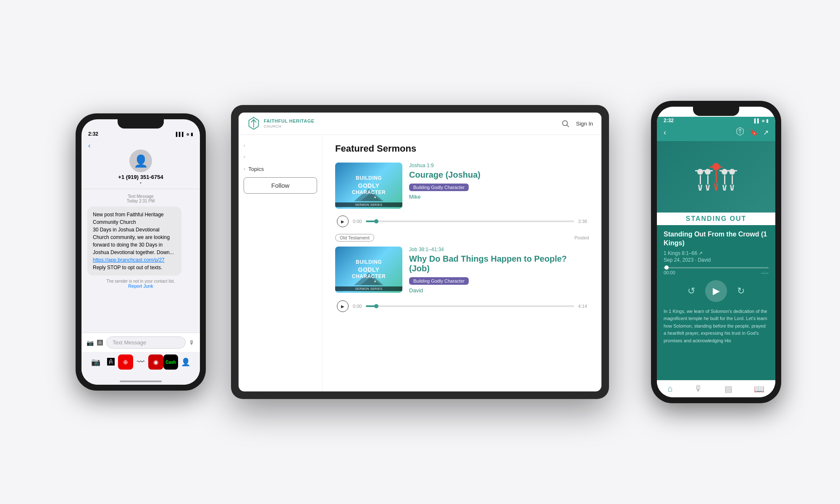 This screenshot has height=504, width=840. Describe the element at coordinates (141, 362) in the screenshot. I see `dock-music: 〰` at that location.